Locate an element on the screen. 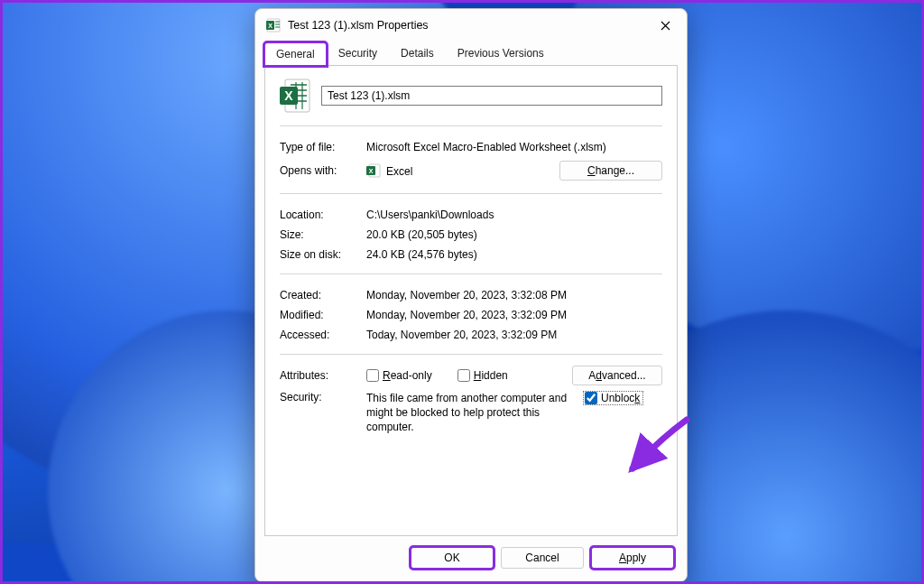 The image size is (924, 584). readonly-checkbox-label: RRead-onlyead-only is located at coordinates (399, 375).